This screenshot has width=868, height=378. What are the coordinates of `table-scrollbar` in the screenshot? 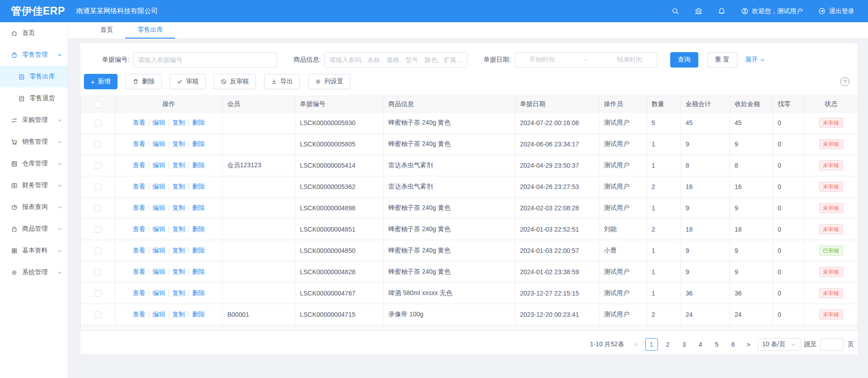 It's located at (469, 328).